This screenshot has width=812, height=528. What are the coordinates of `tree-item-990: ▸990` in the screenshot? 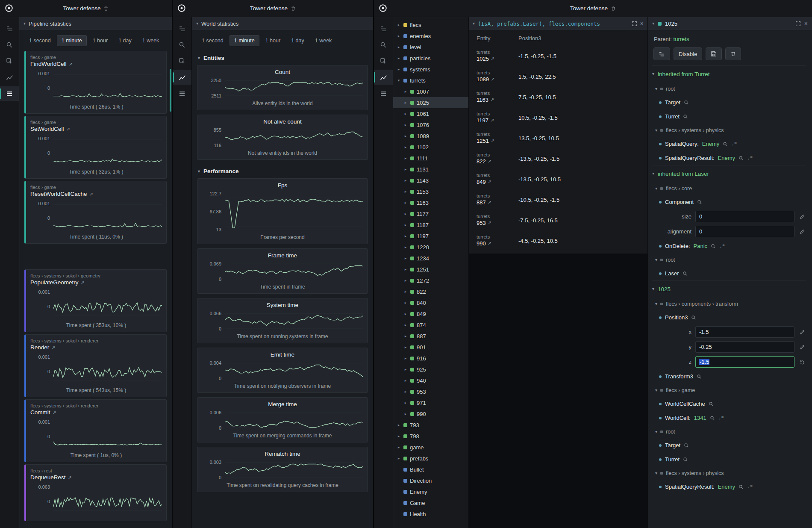 It's located at (431, 414).